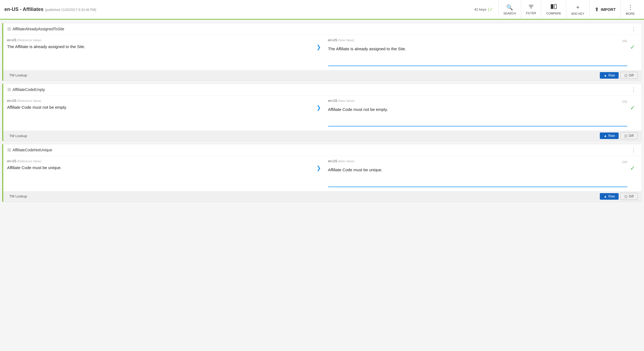 Image resolution: width=644 pixels, height=351 pixels. Describe the element at coordinates (626, 136) in the screenshot. I see `diff-icon-2: ◫` at that location.